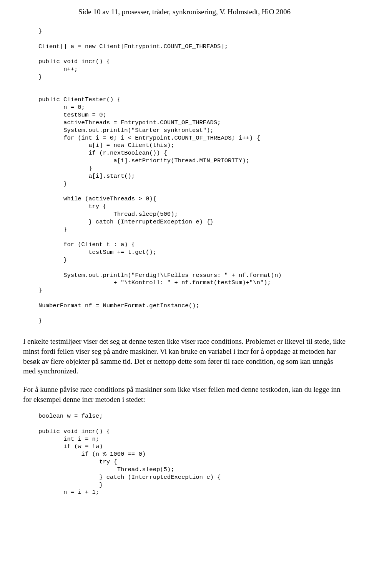 The height and width of the screenshot is (588, 369). What do you see at coordinates (184, 356) in the screenshot?
I see `paragraph-1: I enkelte testmiljøer viser det seg at d…` at bounding box center [184, 356].